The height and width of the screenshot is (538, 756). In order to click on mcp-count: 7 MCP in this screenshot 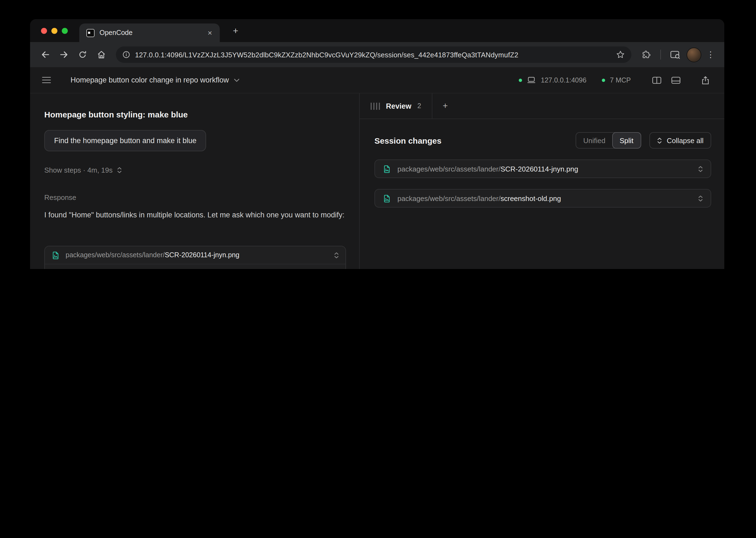, I will do `click(620, 80)`.